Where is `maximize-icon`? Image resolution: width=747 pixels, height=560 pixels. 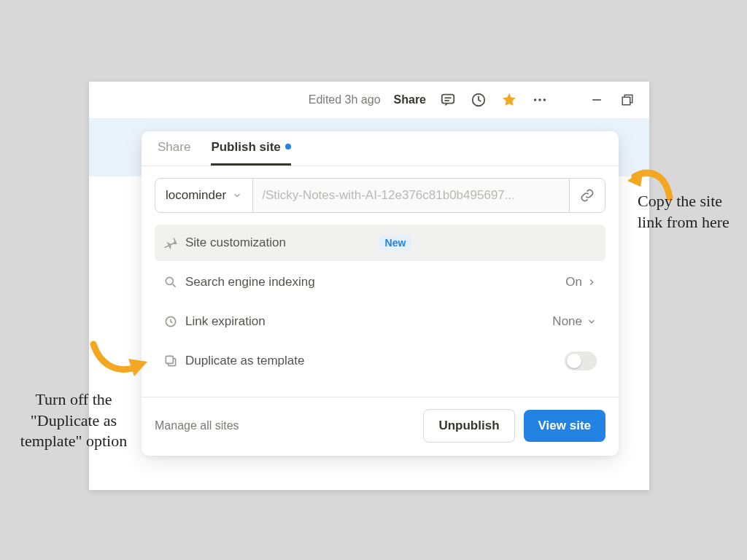 maximize-icon is located at coordinates (627, 100).